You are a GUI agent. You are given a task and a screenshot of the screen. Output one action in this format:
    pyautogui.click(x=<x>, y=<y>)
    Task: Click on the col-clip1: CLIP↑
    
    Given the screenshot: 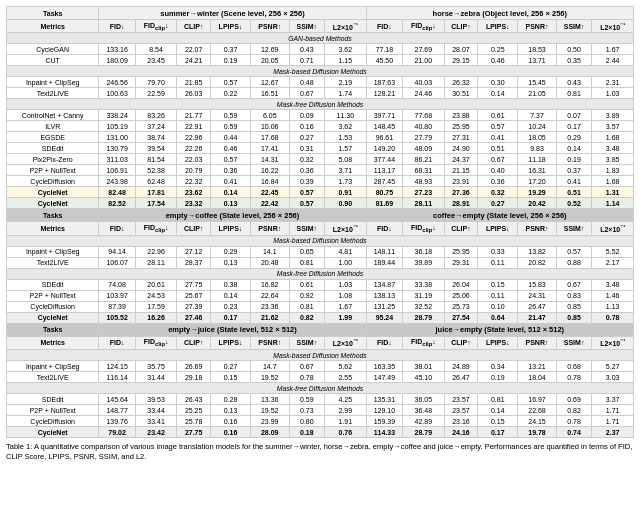 What is the action you would take?
    pyautogui.click(x=194, y=26)
    